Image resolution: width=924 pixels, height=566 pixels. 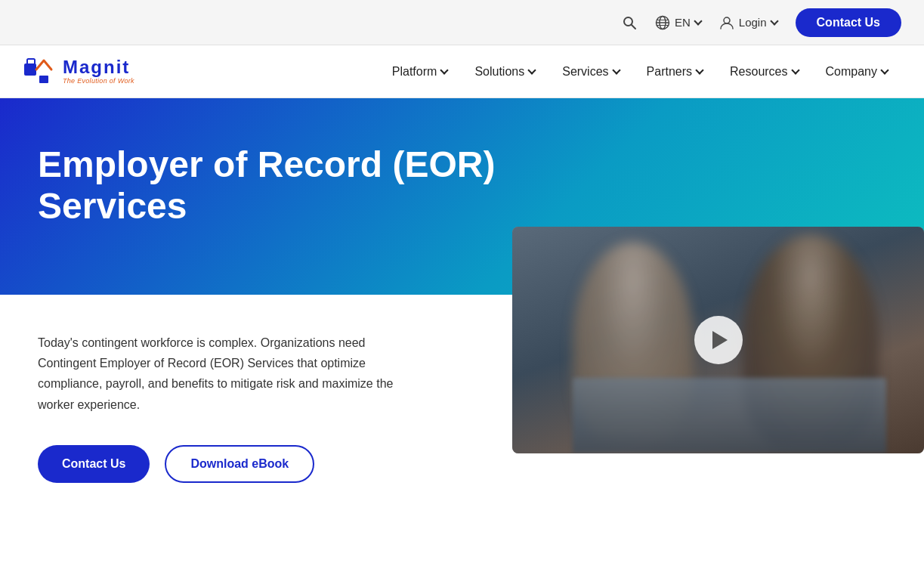 What do you see at coordinates (462, 72) in the screenshot?
I see `navbar: Magnit The Evolution of Work Platform So…` at bounding box center [462, 72].